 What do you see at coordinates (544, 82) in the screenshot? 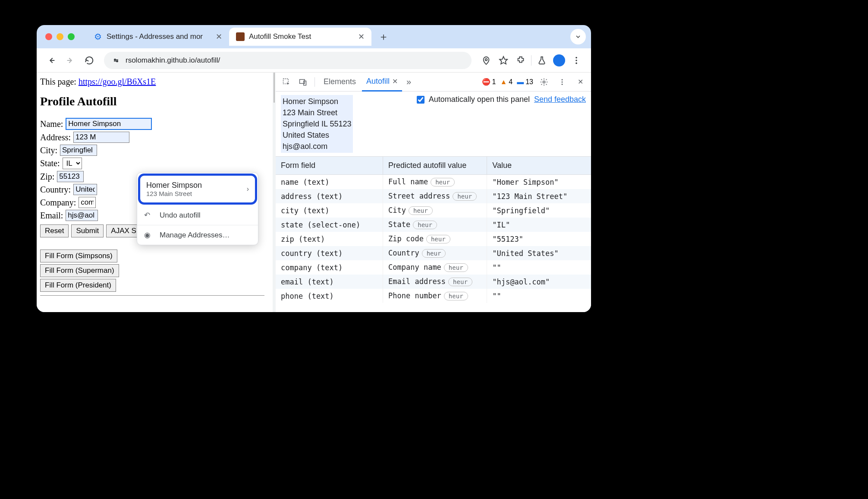
I see `gear-icon` at bounding box center [544, 82].